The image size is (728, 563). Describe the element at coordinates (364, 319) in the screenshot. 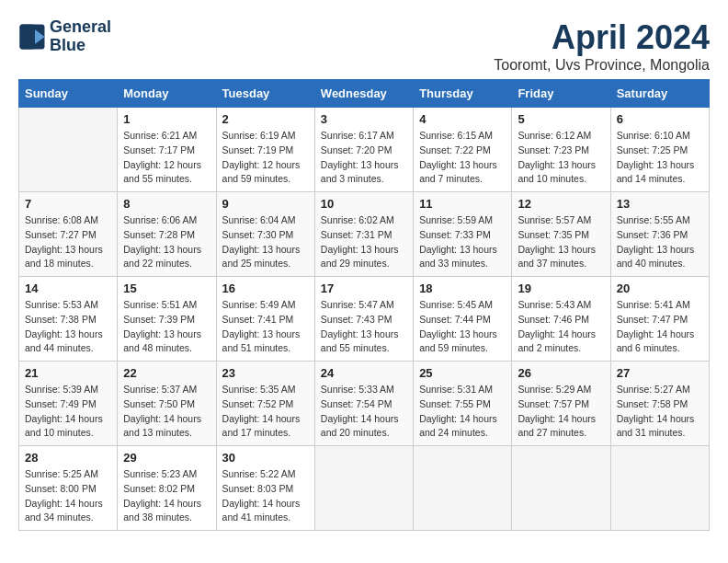

I see `calendar-week-row: 14Sunrise: 5:53 AM Sunset: 7:38 PM Dayli…` at that location.